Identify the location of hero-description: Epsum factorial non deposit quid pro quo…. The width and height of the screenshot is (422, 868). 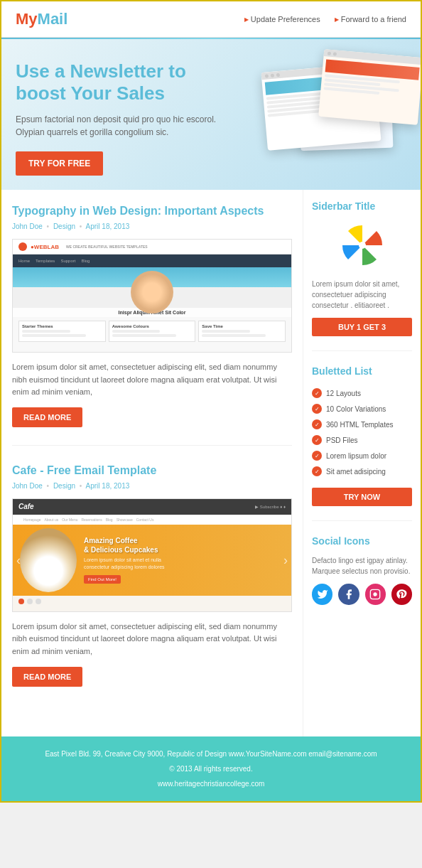
(124, 126).